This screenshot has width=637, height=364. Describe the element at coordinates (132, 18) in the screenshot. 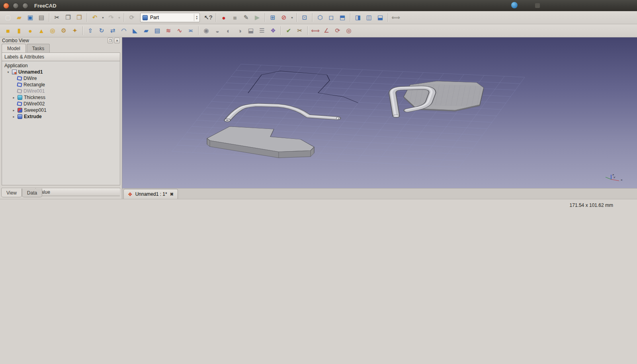

I see `refresh-icon: ⟳` at that location.